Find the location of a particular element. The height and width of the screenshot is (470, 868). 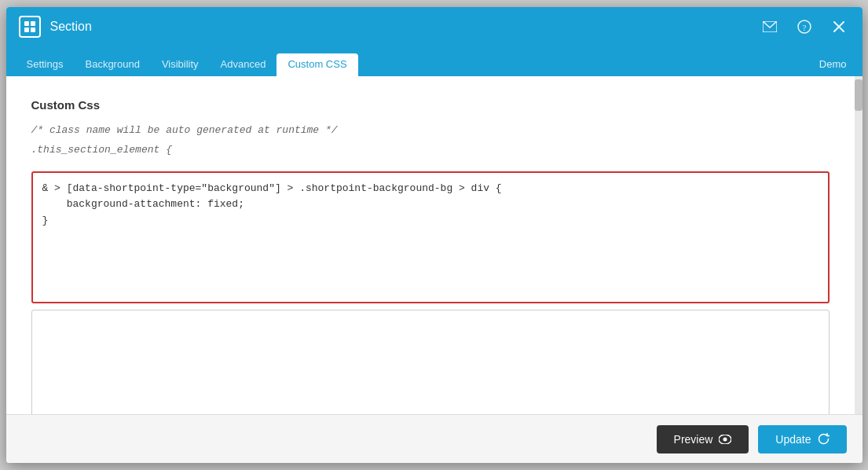

section-heading: Custom Css is located at coordinates (430, 105).